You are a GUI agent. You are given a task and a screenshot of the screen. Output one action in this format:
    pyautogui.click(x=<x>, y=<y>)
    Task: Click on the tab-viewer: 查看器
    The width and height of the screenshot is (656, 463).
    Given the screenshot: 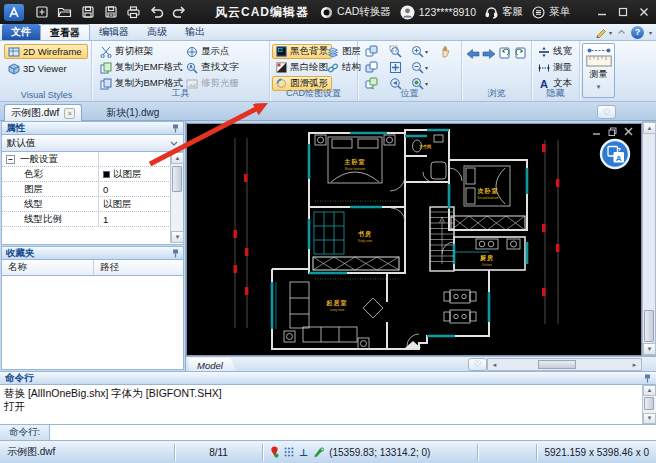 What is the action you would take?
    pyautogui.click(x=65, y=32)
    